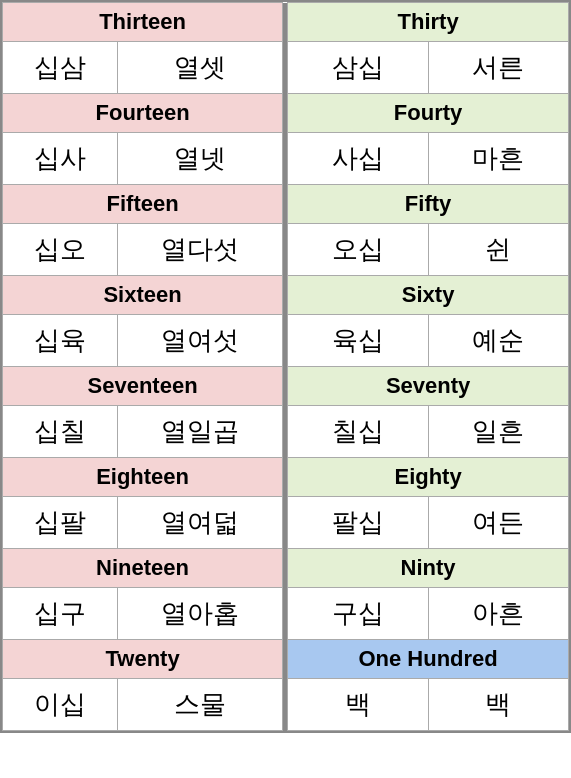  I want to click on left-k1-7: 이십, so click(60, 705).